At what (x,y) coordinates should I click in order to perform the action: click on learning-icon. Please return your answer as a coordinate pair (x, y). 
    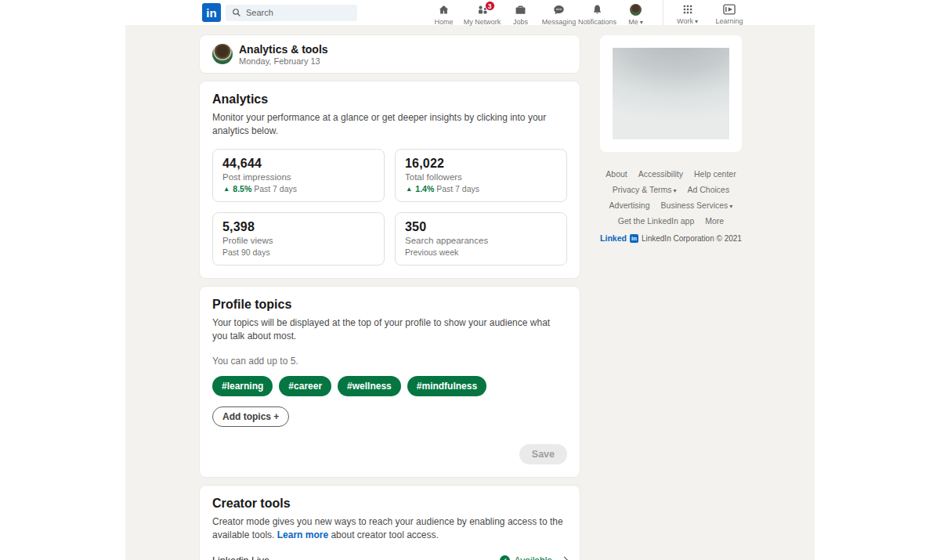
    Looking at the image, I should click on (729, 9).